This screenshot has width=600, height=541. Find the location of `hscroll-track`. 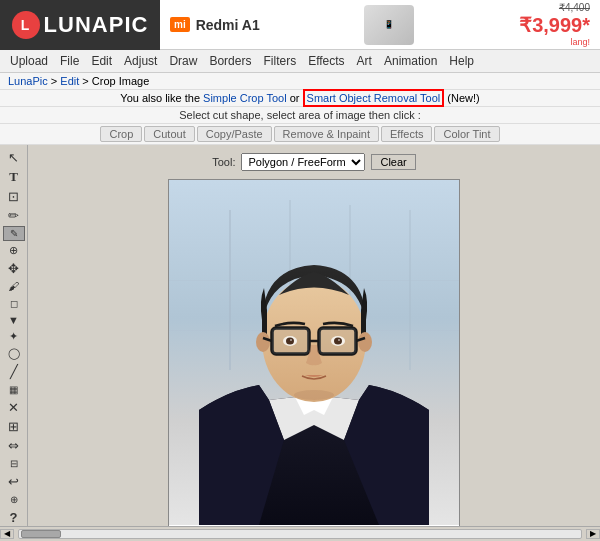

hscroll-track is located at coordinates (300, 534).